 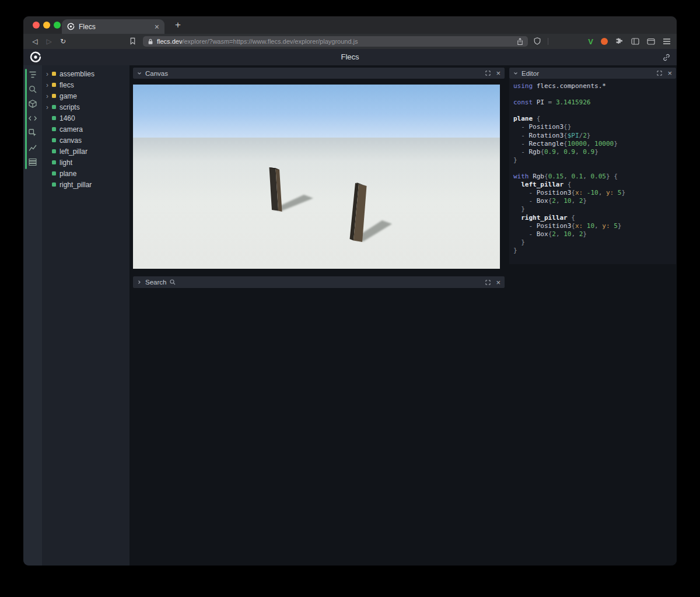 I want to click on editor-code: using flecs.components.* const PI = 3.14…, so click(x=593, y=171).